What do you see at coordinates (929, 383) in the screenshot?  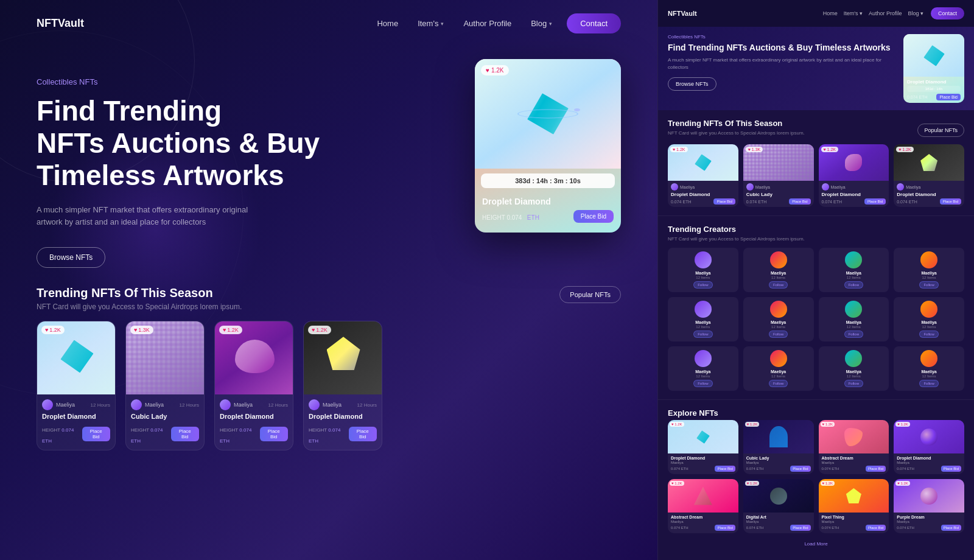 I see `follow-button-12: Follow` at bounding box center [929, 383].